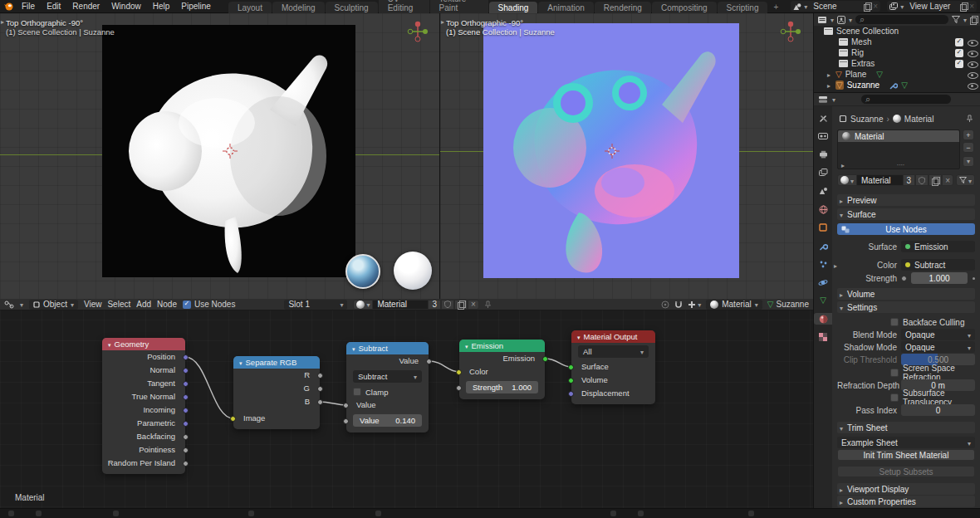  What do you see at coordinates (938, 347) in the screenshot?
I see `shadow-mode-dropdown: Opaque` at bounding box center [938, 347].